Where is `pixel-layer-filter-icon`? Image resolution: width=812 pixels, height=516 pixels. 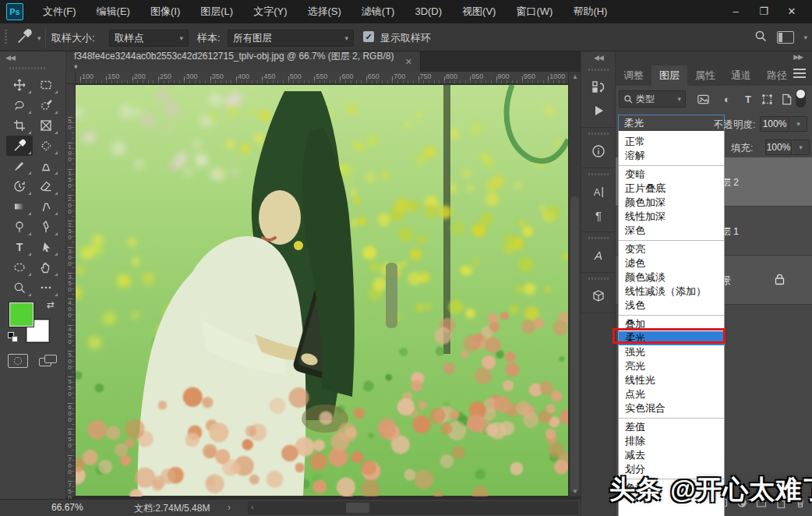
pixel-layer-filter-icon is located at coordinates (703, 99).